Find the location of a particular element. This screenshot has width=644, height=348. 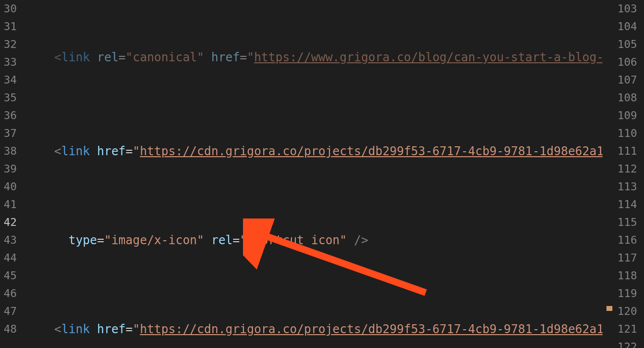

line-number: 48 is located at coordinates (8, 329).